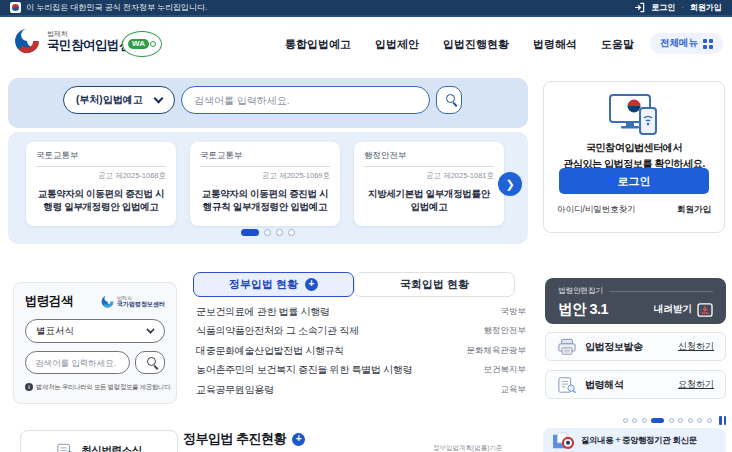 This screenshot has width=732, height=452. I want to click on topbar-signup-link: 회원가입, so click(706, 8).